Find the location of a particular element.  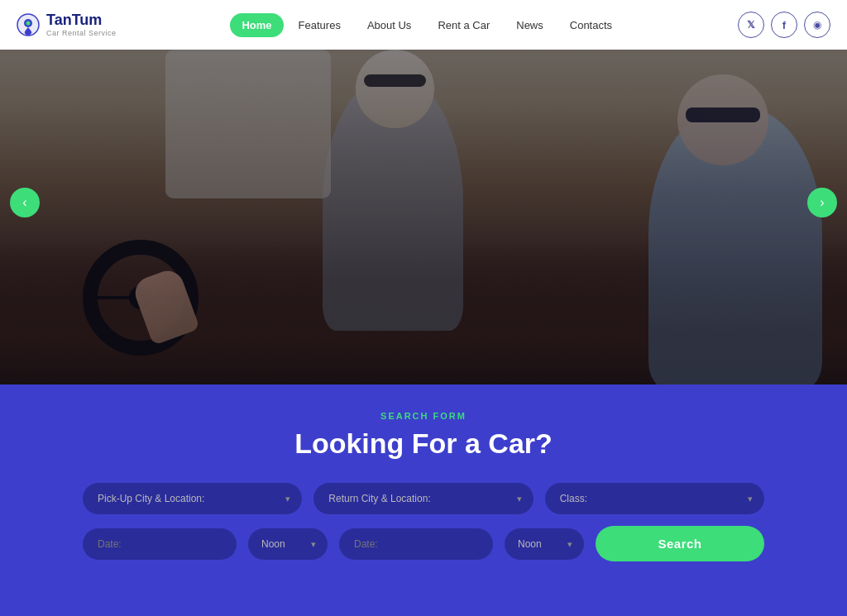

brand-name: TanTum is located at coordinates (81, 21).